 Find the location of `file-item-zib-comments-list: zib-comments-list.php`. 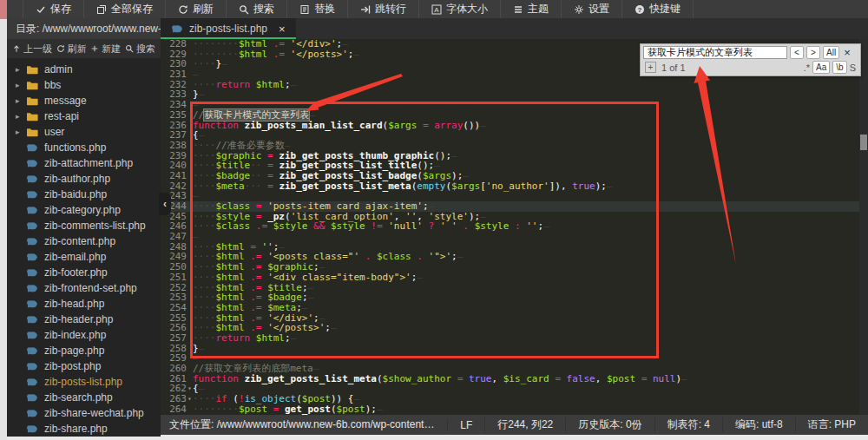

file-item-zib-comments-list: zib-comments-list.php is located at coordinates (83, 226).